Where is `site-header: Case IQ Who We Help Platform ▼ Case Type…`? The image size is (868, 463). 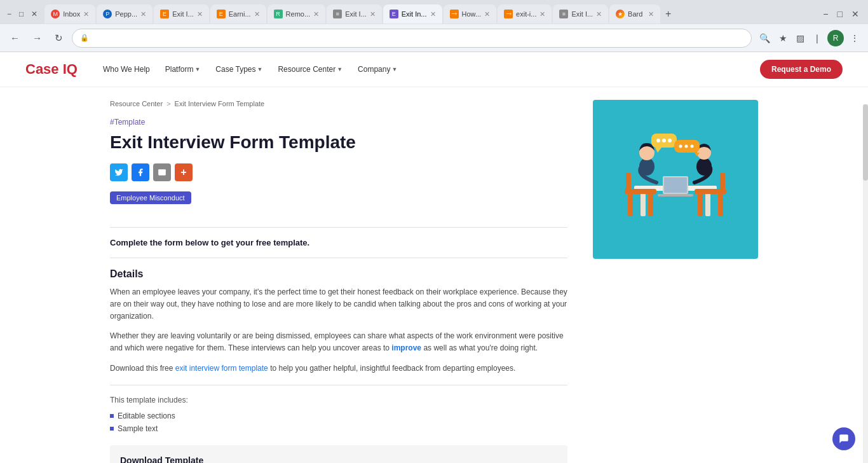
site-header: Case IQ Who We Help Platform ▼ Case Type… is located at coordinates (434, 70).